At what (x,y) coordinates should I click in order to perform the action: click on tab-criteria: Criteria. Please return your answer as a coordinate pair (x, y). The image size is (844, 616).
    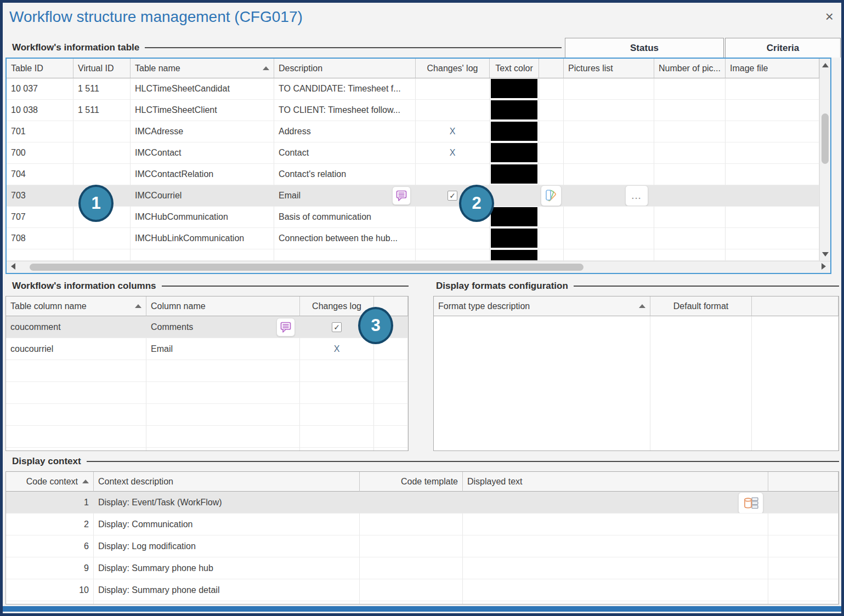
    Looking at the image, I should click on (783, 48).